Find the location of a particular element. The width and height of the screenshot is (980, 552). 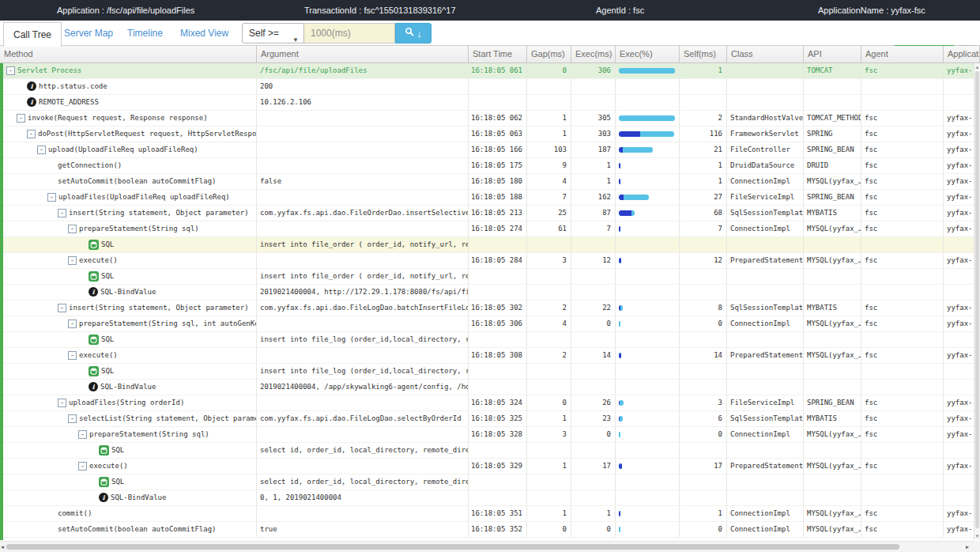

sql-icon is located at coordinates (104, 451).